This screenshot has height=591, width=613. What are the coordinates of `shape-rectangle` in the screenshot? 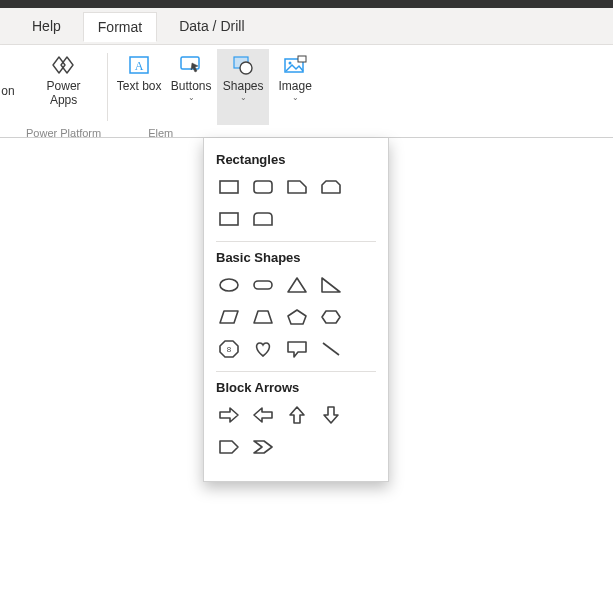 It's located at (229, 187).